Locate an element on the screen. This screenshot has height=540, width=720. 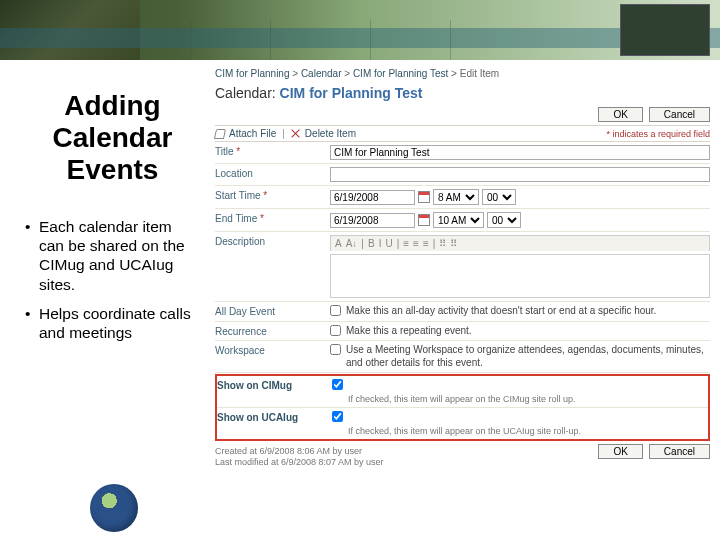
breadcrumb-current: Edit Item is located at coordinates (480, 74).